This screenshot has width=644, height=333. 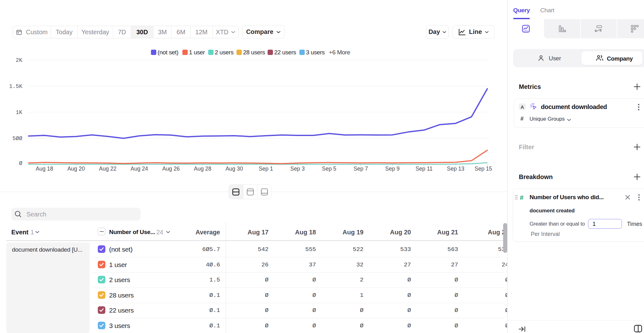 What do you see at coordinates (17, 139) in the screenshot?
I see `svg-text: 5ØØ` at bounding box center [17, 139].